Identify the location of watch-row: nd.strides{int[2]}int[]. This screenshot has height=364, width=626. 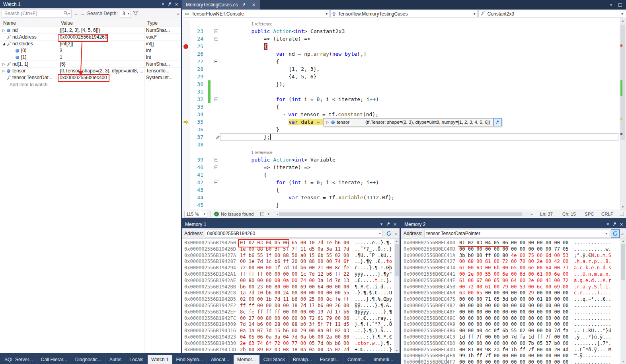
(91, 44).